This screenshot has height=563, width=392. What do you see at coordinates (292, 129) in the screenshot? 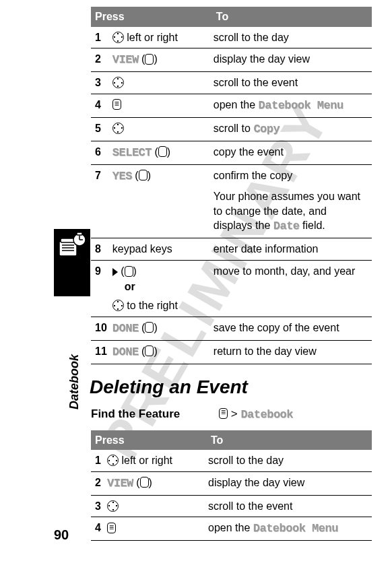
I see `to-cell: scroll to Copy` at bounding box center [292, 129].